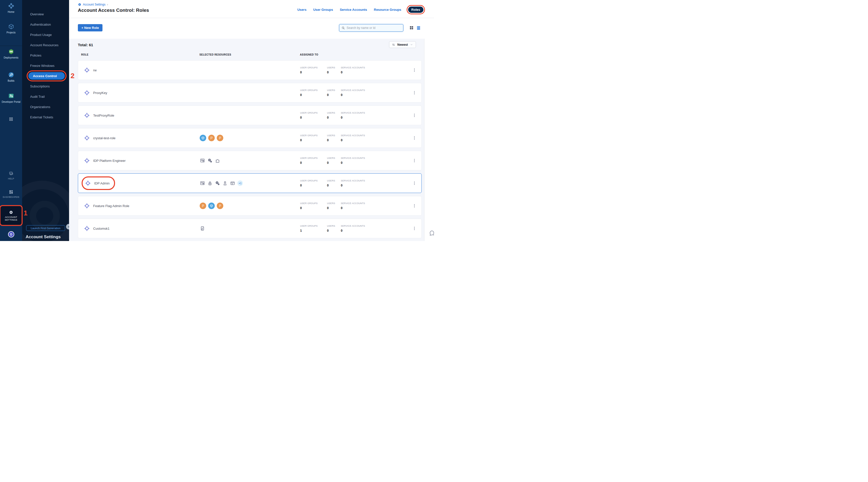 The width and height of the screenshot is (868, 482). What do you see at coordinates (11, 119) in the screenshot?
I see `module-picker-button` at bounding box center [11, 119].